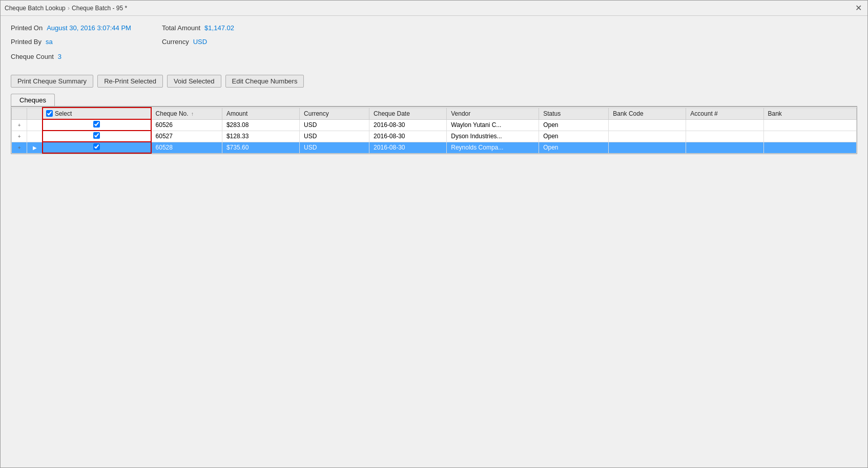  I want to click on select-all-checkbox, so click(49, 114).